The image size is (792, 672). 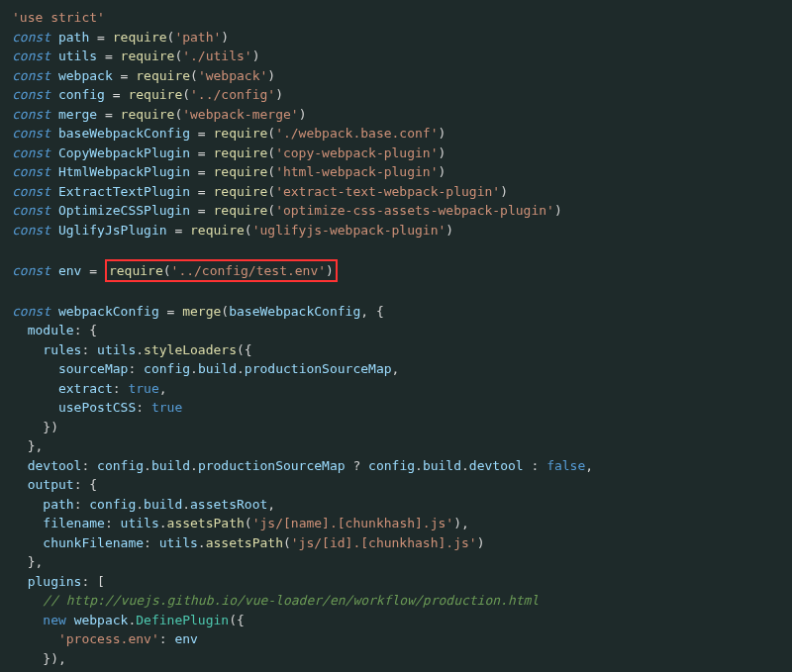 I want to click on code-line: const utils = require('./utils'), so click(x=396, y=56).